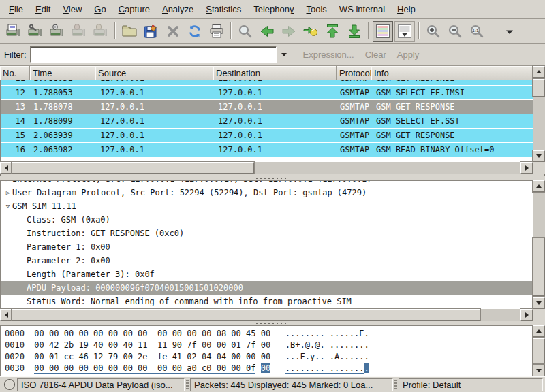 This screenshot has height=392, width=545. Describe the element at coordinates (274, 10) in the screenshot. I see `menu-telephony: Telephony` at that location.